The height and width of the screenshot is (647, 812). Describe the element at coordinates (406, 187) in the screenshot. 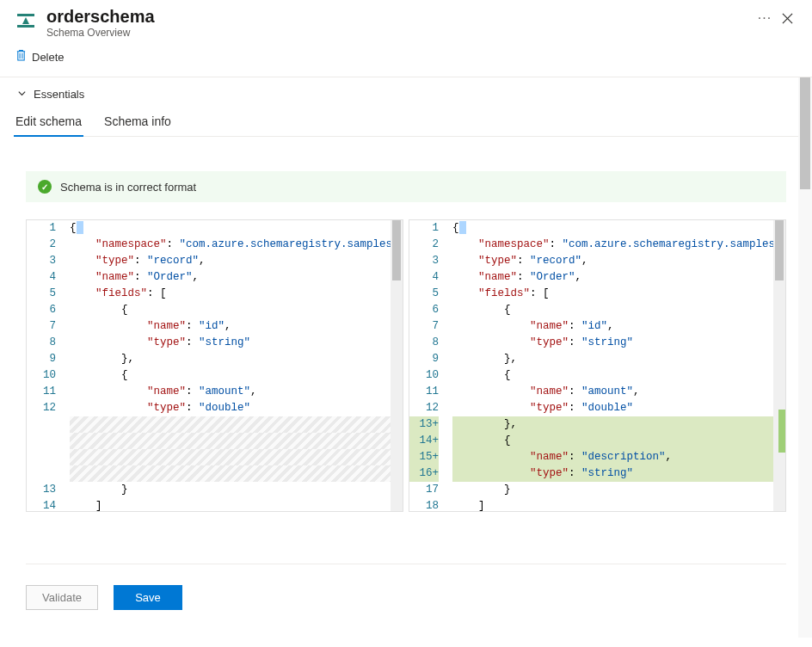

I see `validation-banner: ✓ Schema is in correct format` at that location.